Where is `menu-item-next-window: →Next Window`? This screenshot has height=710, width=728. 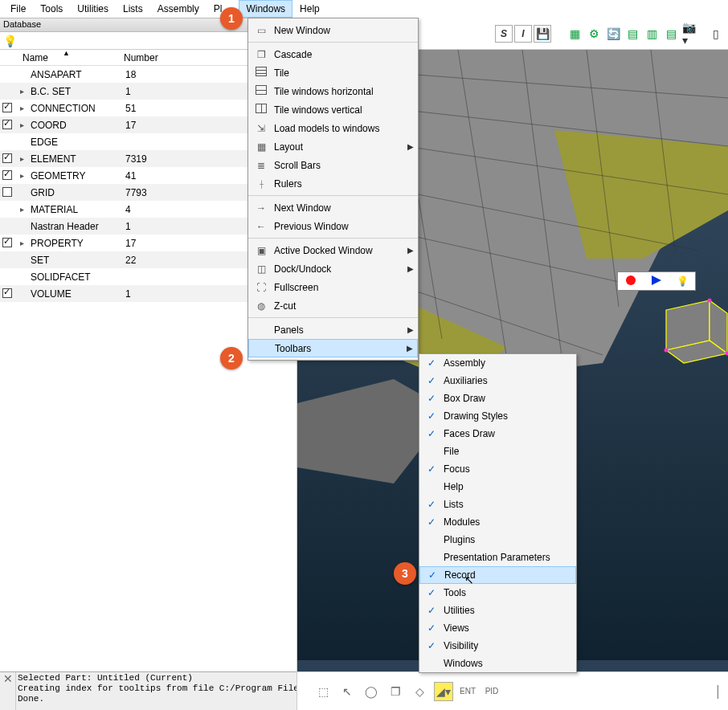
menu-item-next-window: →Next Window is located at coordinates (333, 207).